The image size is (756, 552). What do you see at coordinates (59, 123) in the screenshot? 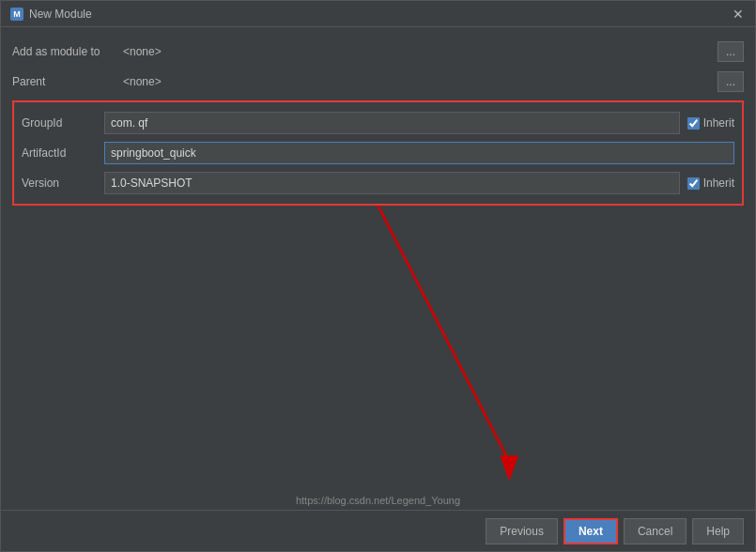
I see `group-id-label: GroupId` at bounding box center [59, 123].